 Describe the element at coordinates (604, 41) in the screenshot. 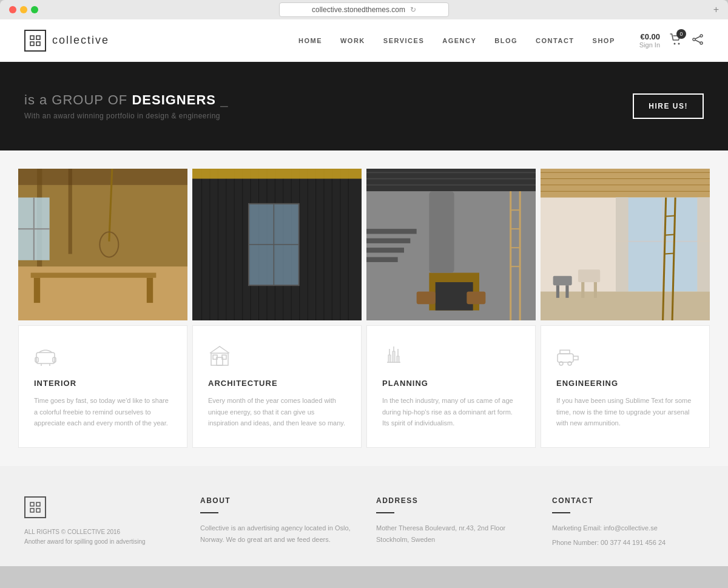

I see `nav-shop: SHOP` at that location.